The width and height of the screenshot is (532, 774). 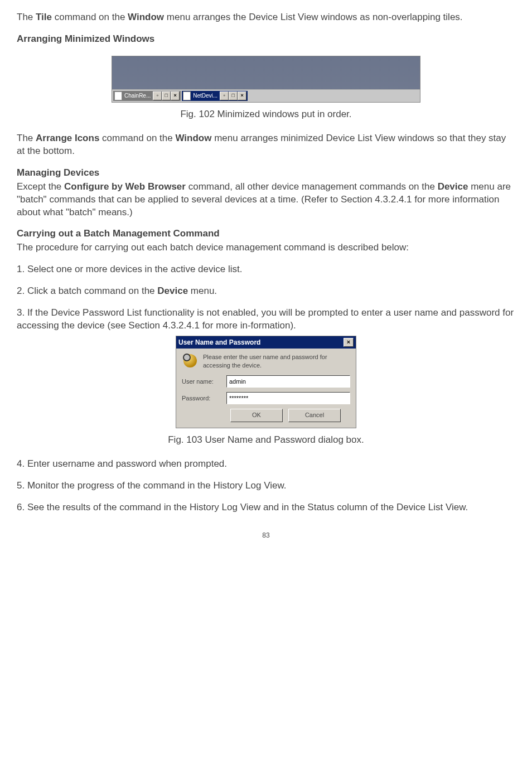 What do you see at coordinates (87, 291) in the screenshot?
I see `text: 2. Click a batch command on the` at bounding box center [87, 291].